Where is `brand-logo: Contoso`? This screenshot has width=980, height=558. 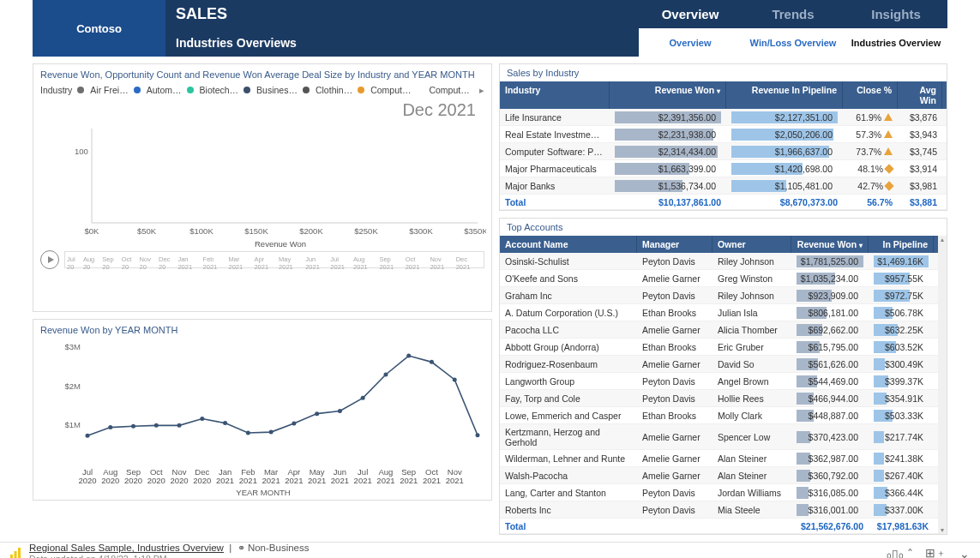
brand-logo: Contoso is located at coordinates (99, 28).